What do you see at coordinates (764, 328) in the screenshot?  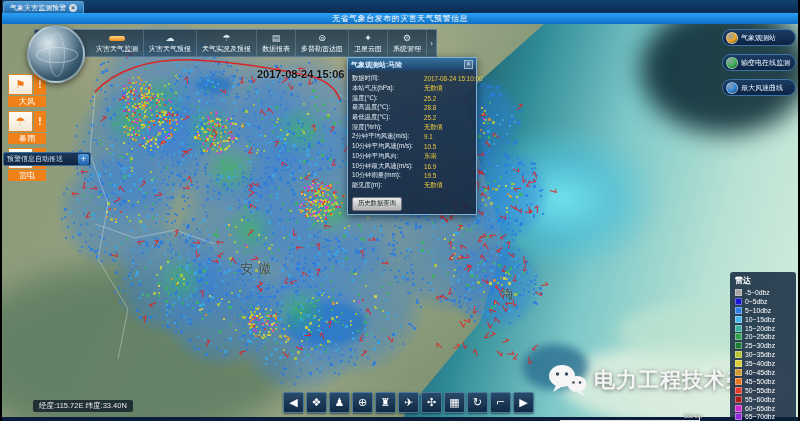 I see `legend-row: 15~20dbz` at bounding box center [764, 328].